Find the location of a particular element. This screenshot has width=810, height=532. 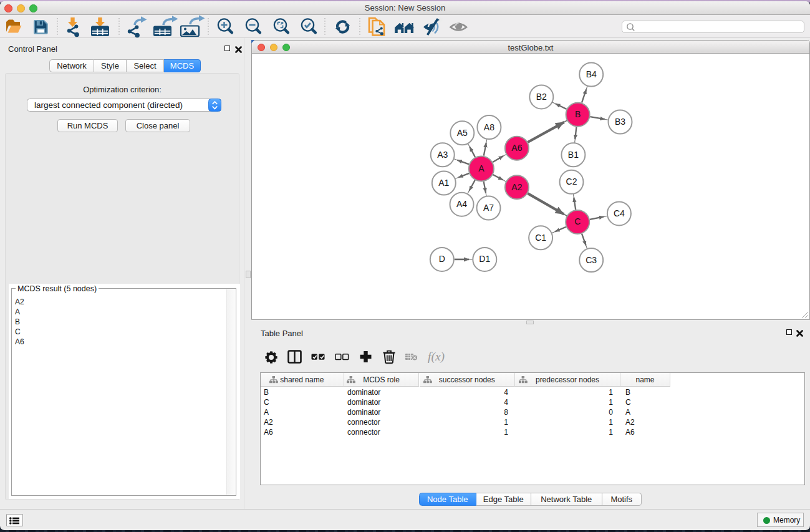

svg-text: C4 is located at coordinates (619, 213).